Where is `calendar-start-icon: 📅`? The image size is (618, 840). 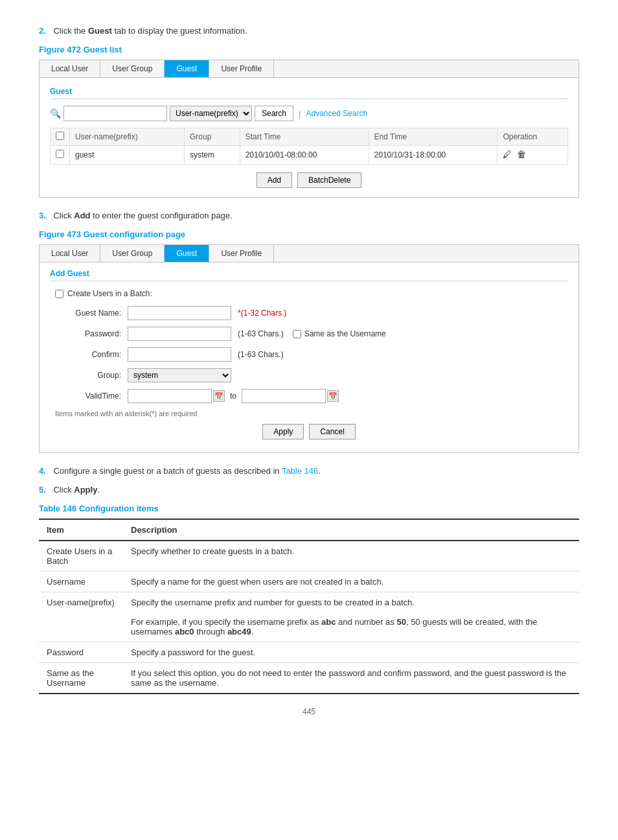 calendar-start-icon: 📅 is located at coordinates (219, 396).